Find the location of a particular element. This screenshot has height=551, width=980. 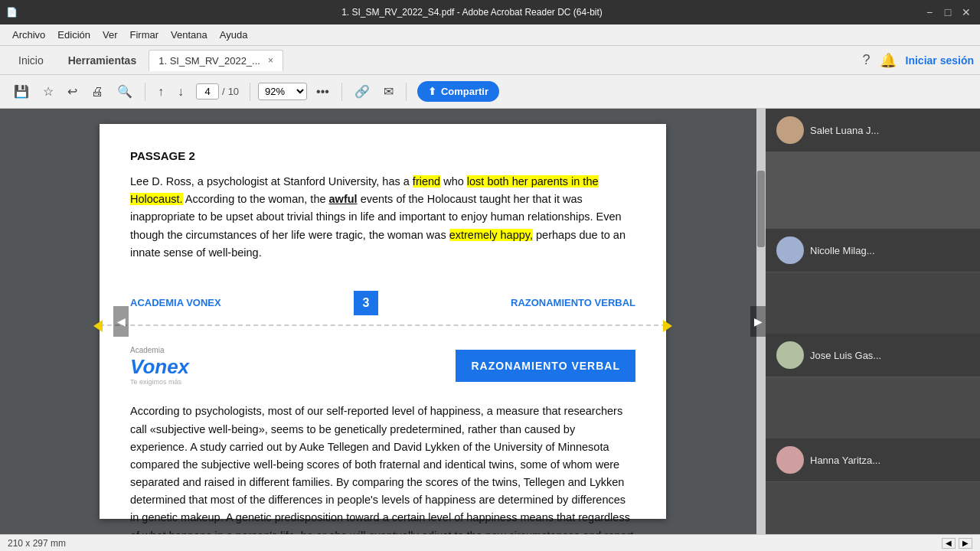

bookmark-button: ☆ is located at coordinates (48, 92).